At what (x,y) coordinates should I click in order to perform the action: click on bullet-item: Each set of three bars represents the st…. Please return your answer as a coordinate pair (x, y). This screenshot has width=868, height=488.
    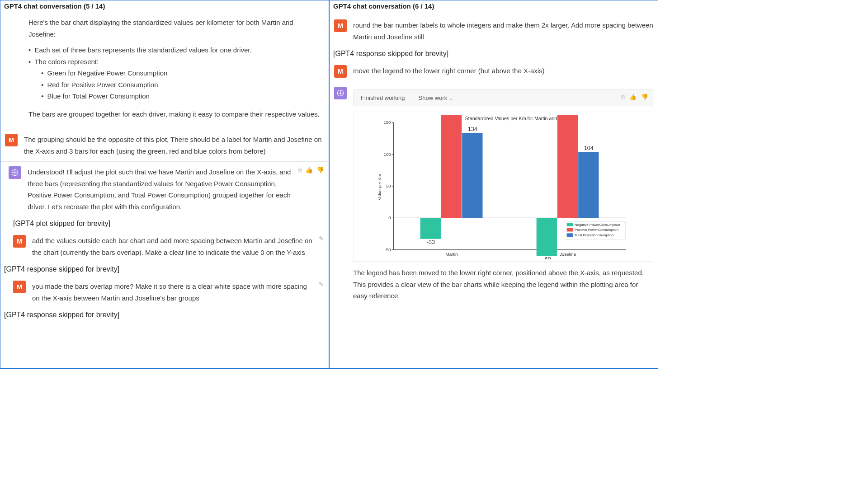
    Looking at the image, I should click on (174, 50).